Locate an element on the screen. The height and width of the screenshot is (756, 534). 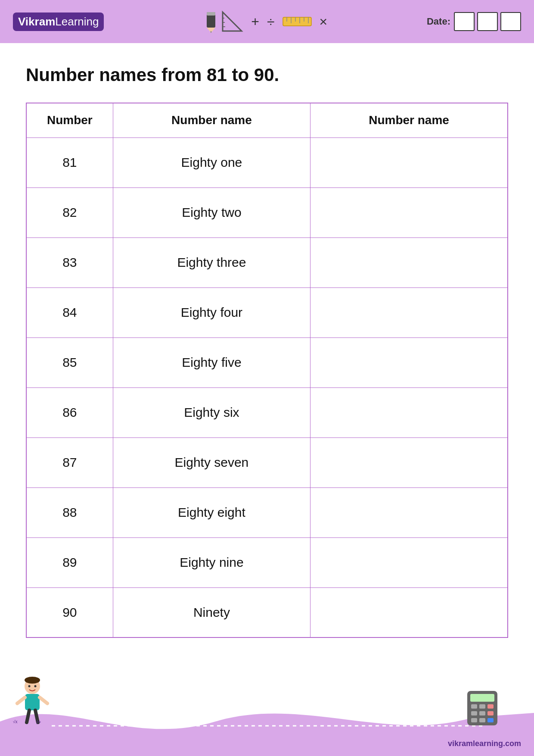
logo: Vikram Learning is located at coordinates (59, 22).